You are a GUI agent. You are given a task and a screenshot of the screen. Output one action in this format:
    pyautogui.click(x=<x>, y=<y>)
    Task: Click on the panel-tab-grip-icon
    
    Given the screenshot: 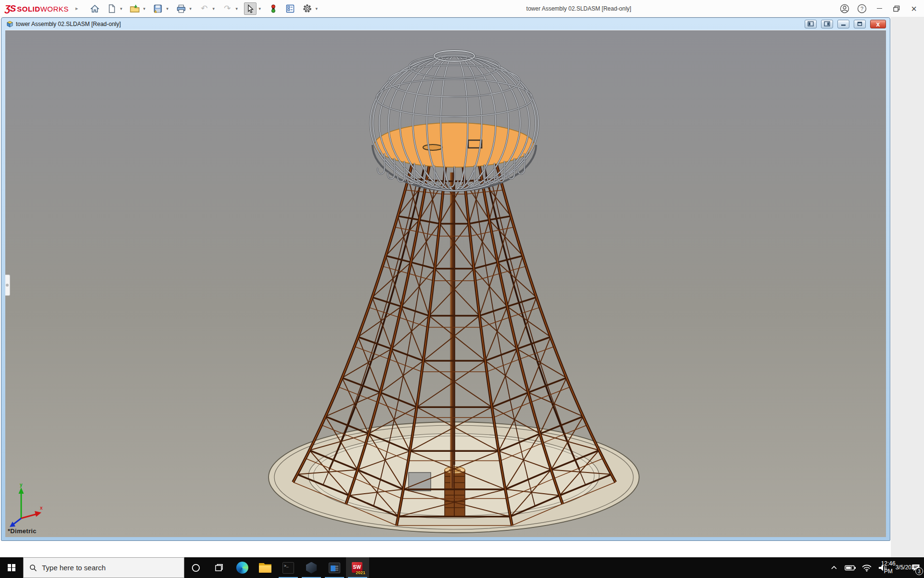 What is the action you would take?
    pyautogui.click(x=7, y=285)
    